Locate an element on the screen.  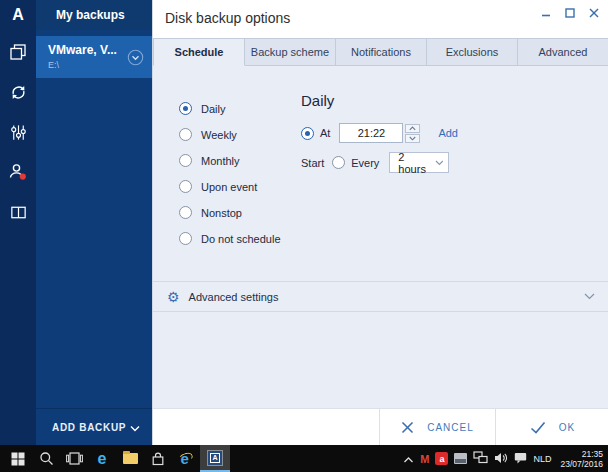
tab-notifications: Notifications is located at coordinates (382, 52).